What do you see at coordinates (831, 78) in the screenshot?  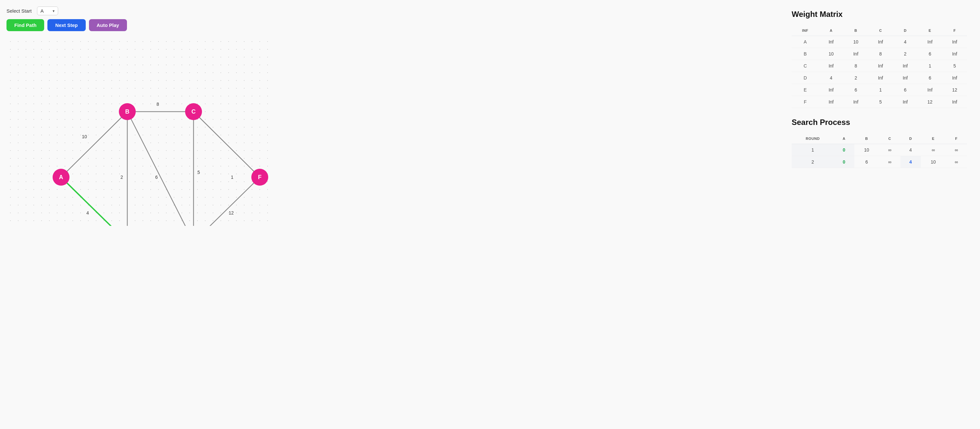 I see `matrix-cell: 4` at bounding box center [831, 78].